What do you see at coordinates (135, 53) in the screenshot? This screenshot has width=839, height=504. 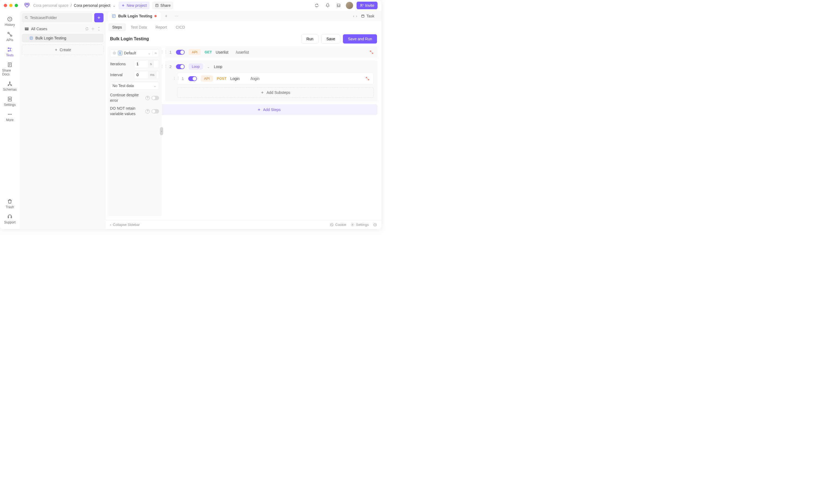 I see `environment-select: D Default ⌄ ≡` at bounding box center [135, 53].